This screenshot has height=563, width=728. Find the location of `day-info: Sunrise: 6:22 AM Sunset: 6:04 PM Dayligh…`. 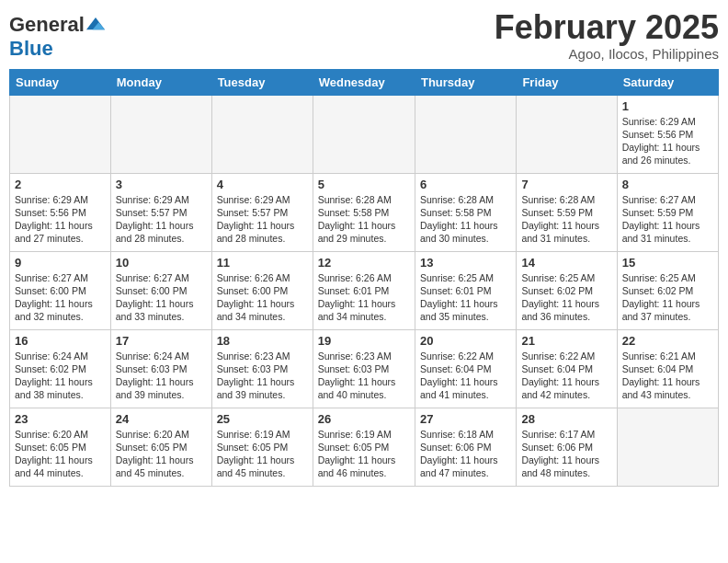

day-info: Sunrise: 6:22 AM Sunset: 6:04 PM Dayligh… is located at coordinates (465, 375).